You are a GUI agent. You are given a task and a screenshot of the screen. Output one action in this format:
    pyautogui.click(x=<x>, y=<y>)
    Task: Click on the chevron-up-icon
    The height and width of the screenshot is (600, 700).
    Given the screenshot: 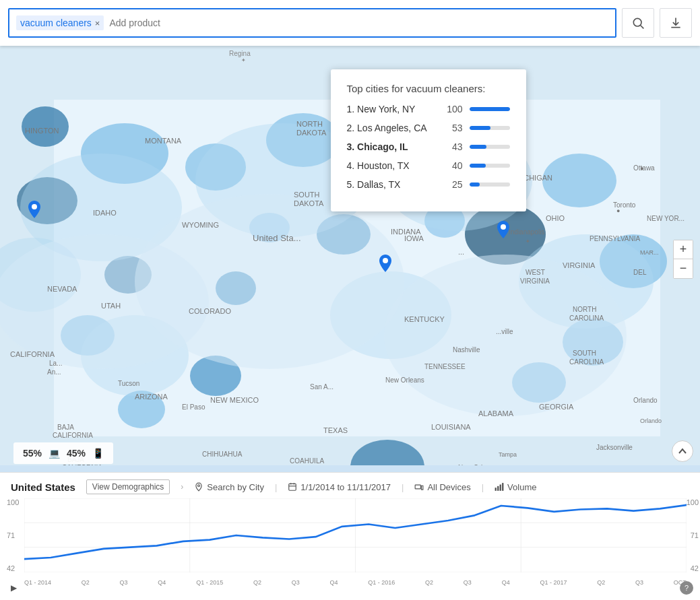 What is the action you would take?
    pyautogui.click(x=682, y=451)
    